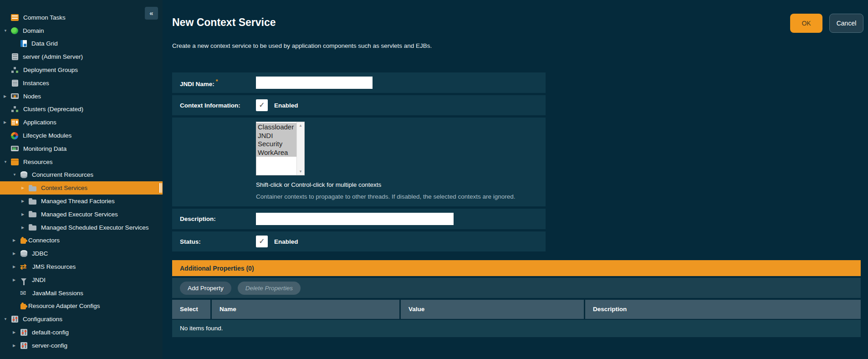 The image size is (868, 359). Describe the element at coordinates (81, 267) in the screenshot. I see `sidebar-item-jms-resources: JMS Resources` at that location.